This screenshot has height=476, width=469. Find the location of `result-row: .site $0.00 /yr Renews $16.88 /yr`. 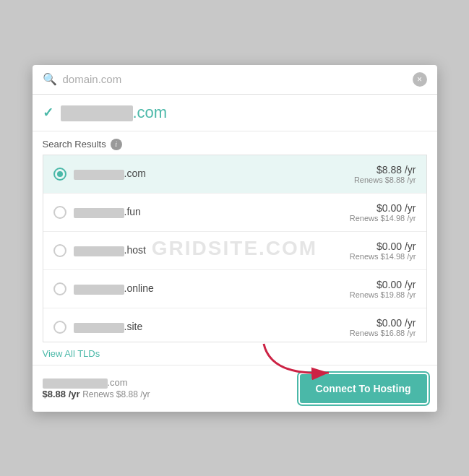

result-row: .site $0.00 /yr Renews $16.88 /yr is located at coordinates (235, 325).